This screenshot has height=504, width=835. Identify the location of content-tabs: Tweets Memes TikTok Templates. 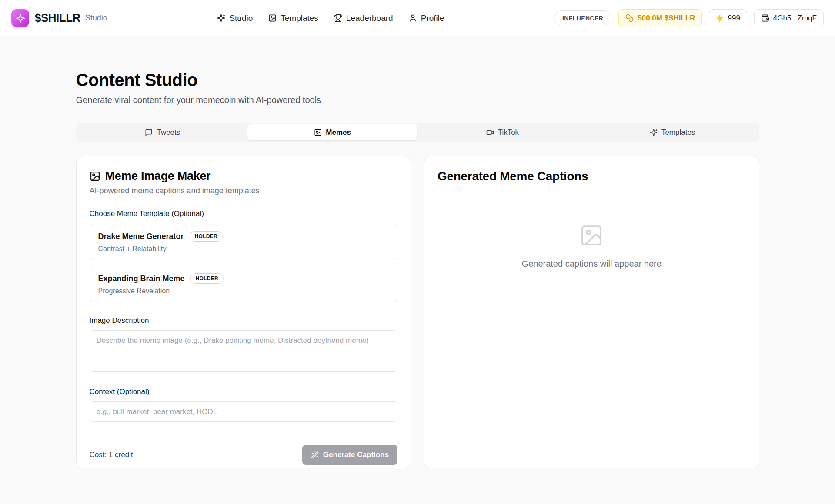
(418, 132).